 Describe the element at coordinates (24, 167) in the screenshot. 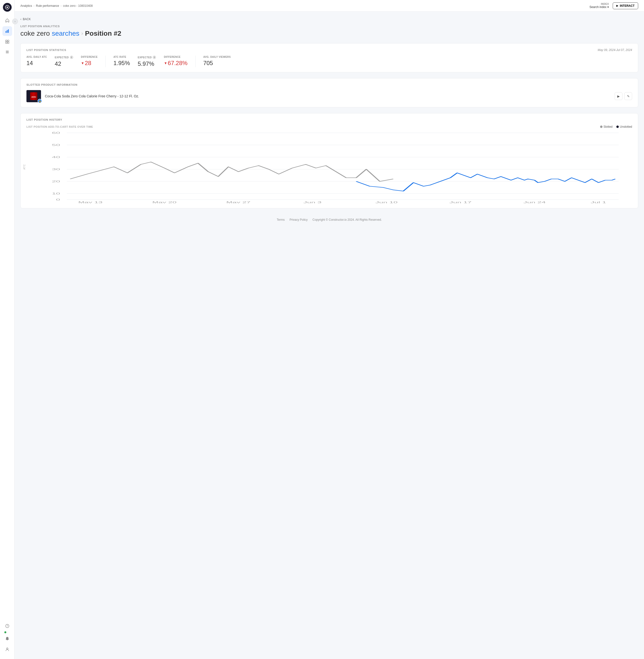

I see `chart-y-label: ATC` at that location.